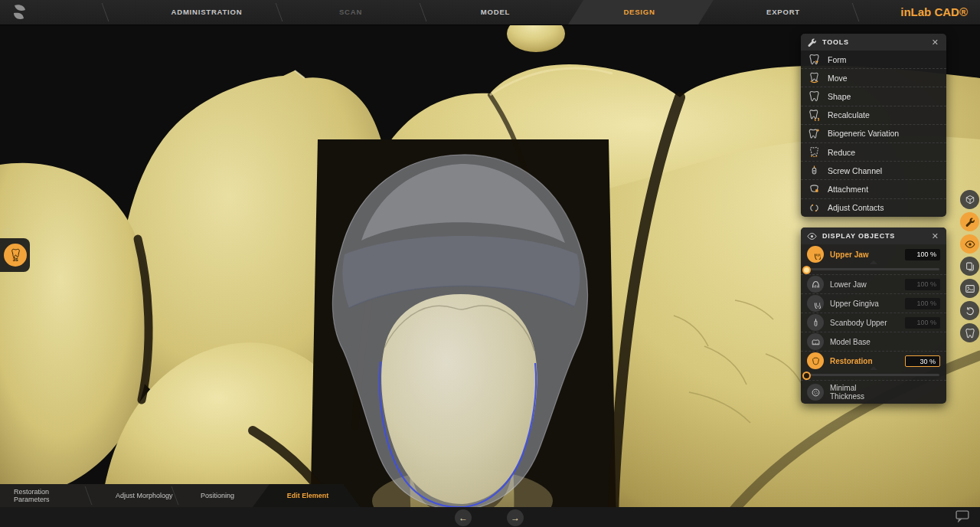 The image size is (980, 527). Describe the element at coordinates (149, 496) in the screenshot. I see `step-adjust-morphology: Adjust Morphology` at that location.